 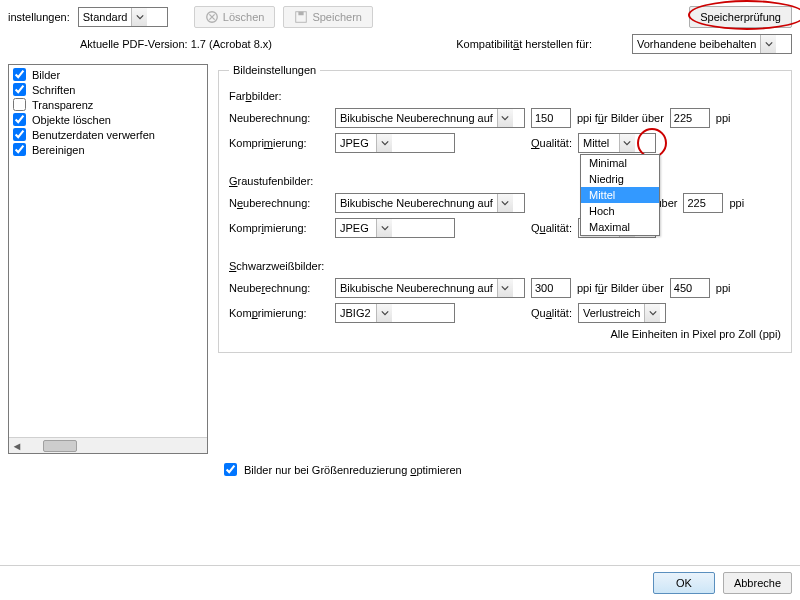 I want to click on color-quality-select: Mittel, so click(x=617, y=143).